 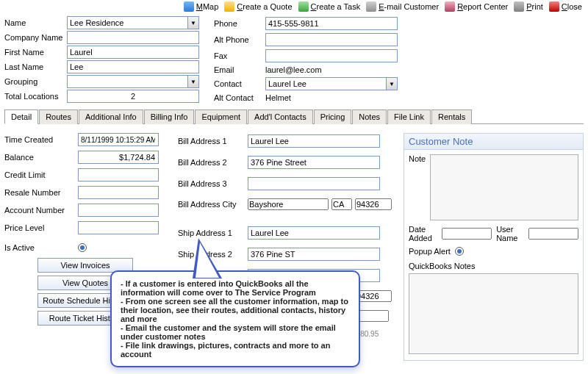 I want to click on bubble-line: - From one screen see all the customer i…, so click(x=235, y=310).